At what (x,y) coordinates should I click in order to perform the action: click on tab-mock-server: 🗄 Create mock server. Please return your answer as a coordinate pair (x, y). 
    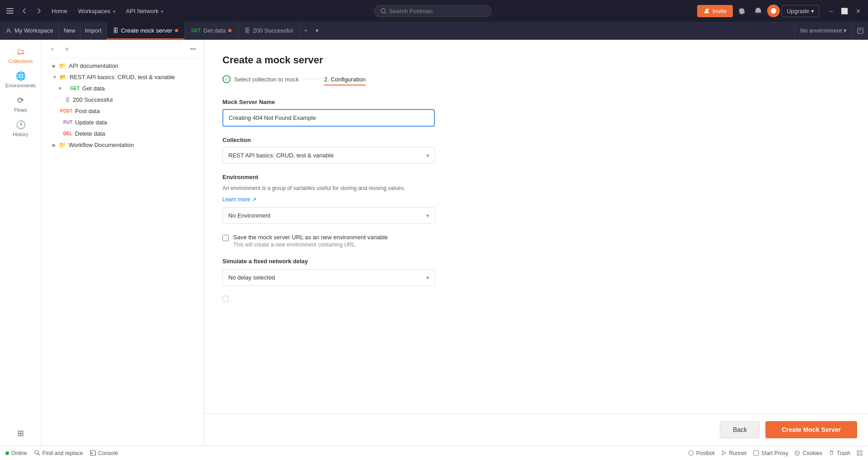
    Looking at the image, I should click on (146, 31).